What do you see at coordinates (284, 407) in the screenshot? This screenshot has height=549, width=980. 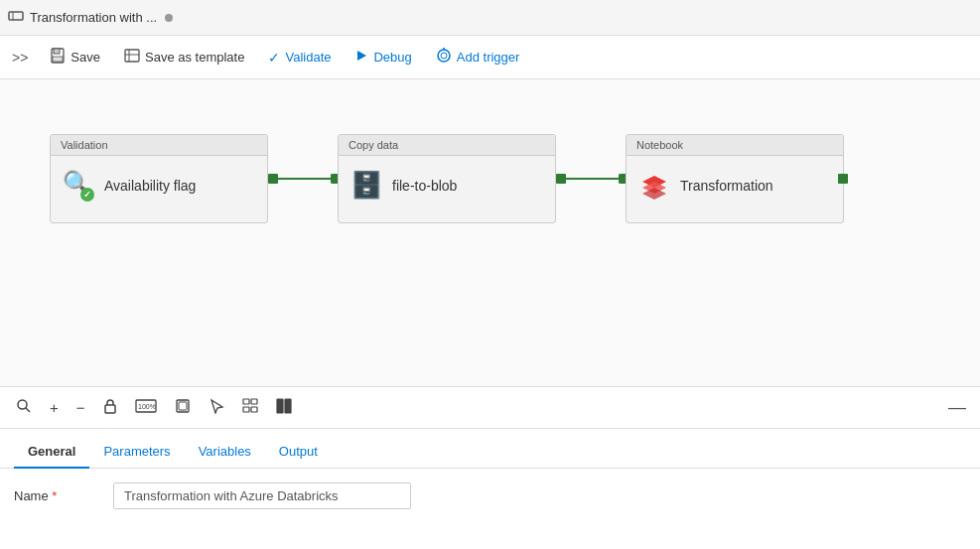 I see `split-view-button` at bounding box center [284, 407].